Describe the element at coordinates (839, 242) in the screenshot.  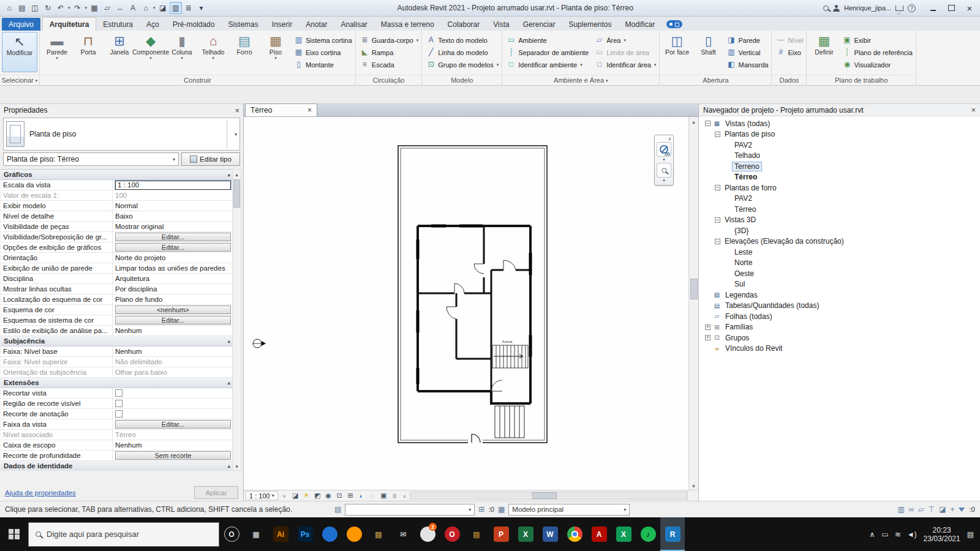
I see `tree-item-elevacoes-elevacao-da-construcao: −Elevações (Elevação da construção)` at that location.